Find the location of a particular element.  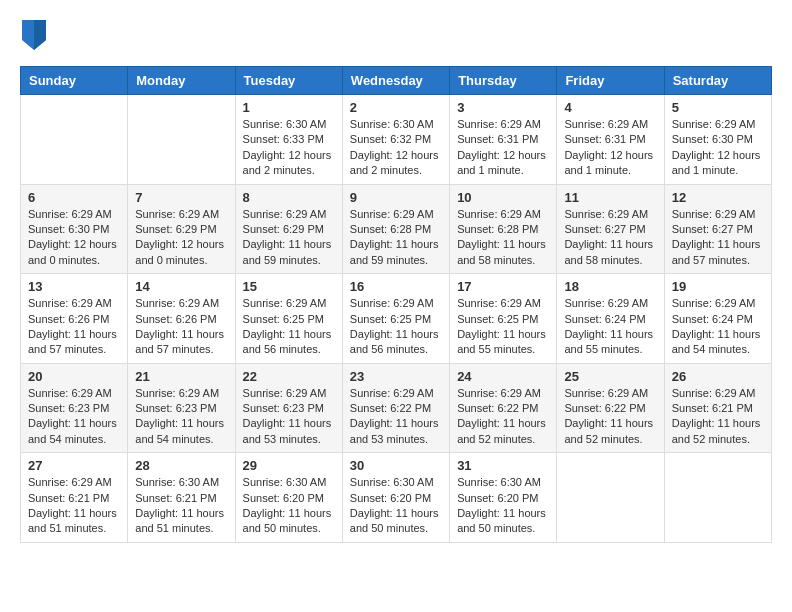

calendar-cell: 8Sunrise: 6:29 AM Sunset: 6:29 PM Daylig… is located at coordinates (288, 229).